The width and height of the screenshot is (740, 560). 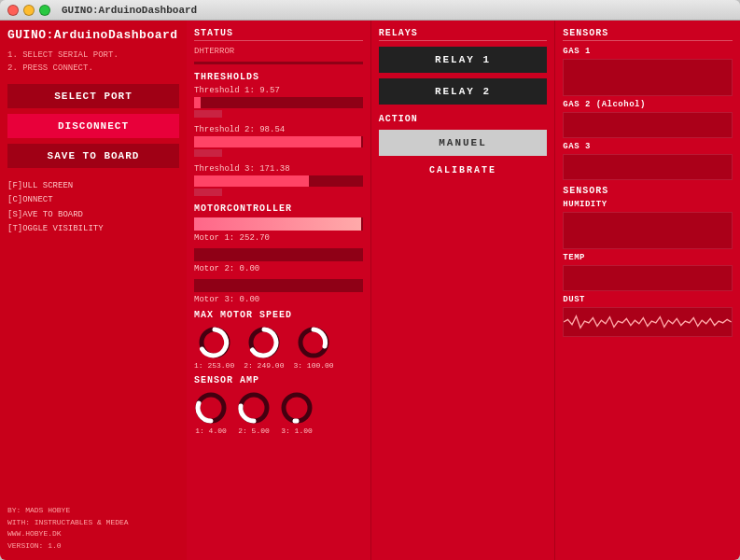 What do you see at coordinates (278, 169) in the screenshot?
I see `threshold3-label: Threshold 3: 171.38` at bounding box center [278, 169].